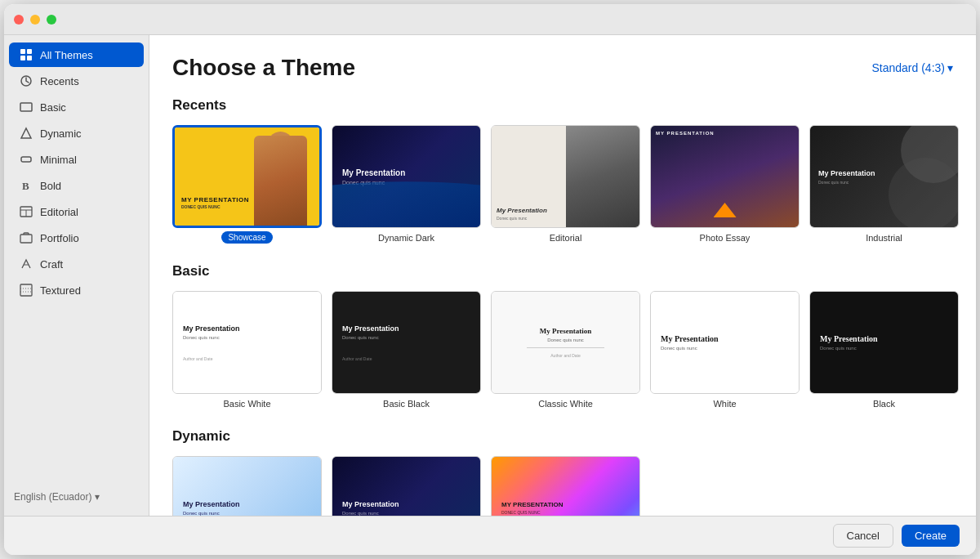  Describe the element at coordinates (77, 55) in the screenshot. I see `sidebar-item-all-themes: All Themes` at that location.